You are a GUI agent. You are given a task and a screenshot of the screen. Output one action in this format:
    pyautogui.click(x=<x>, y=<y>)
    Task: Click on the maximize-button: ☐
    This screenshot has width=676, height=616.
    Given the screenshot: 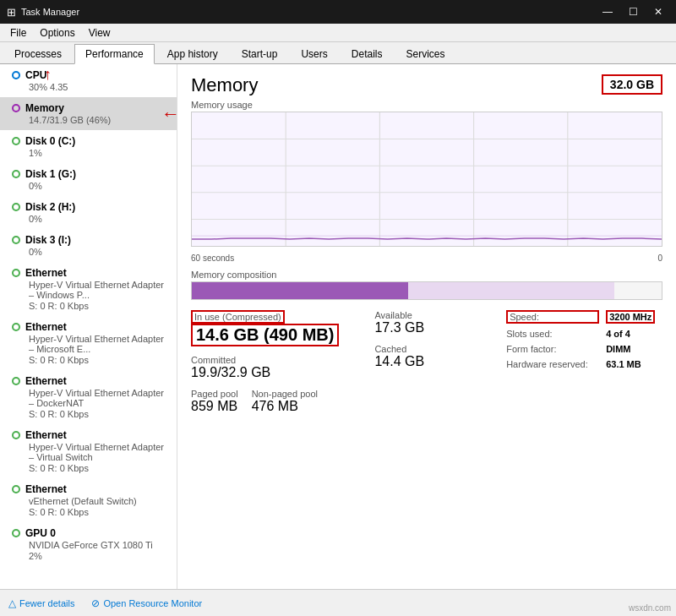 What is the action you would take?
    pyautogui.click(x=633, y=12)
    